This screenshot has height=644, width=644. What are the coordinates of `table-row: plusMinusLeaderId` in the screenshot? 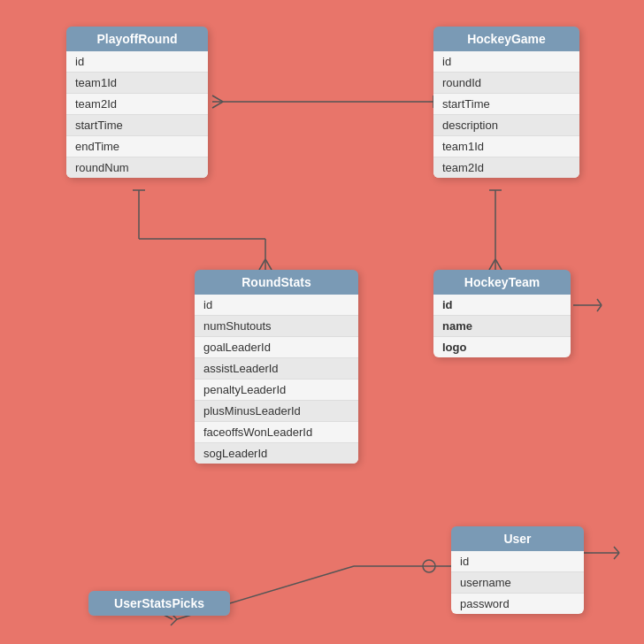 It's located at (276, 411).